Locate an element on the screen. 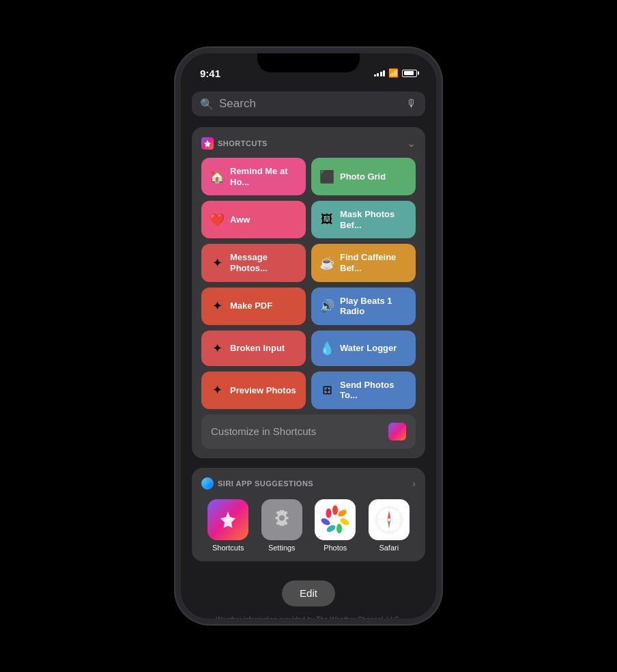 This screenshot has height=672, width=617. battery-icon is located at coordinates (410, 74).